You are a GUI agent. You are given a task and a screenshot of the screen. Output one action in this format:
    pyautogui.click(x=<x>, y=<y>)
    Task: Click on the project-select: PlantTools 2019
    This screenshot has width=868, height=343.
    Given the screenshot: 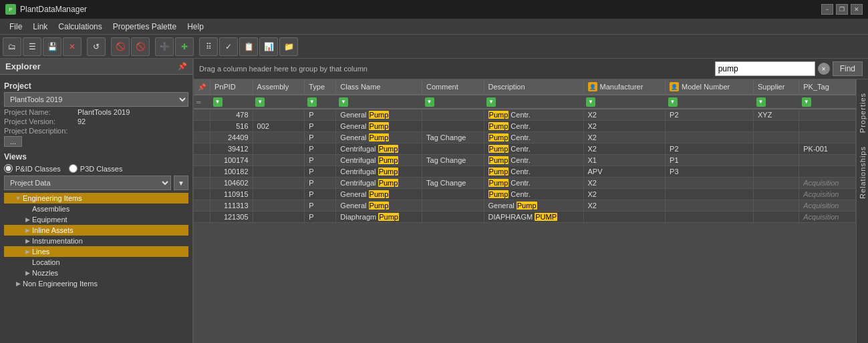 What is the action you would take?
    pyautogui.click(x=96, y=99)
    